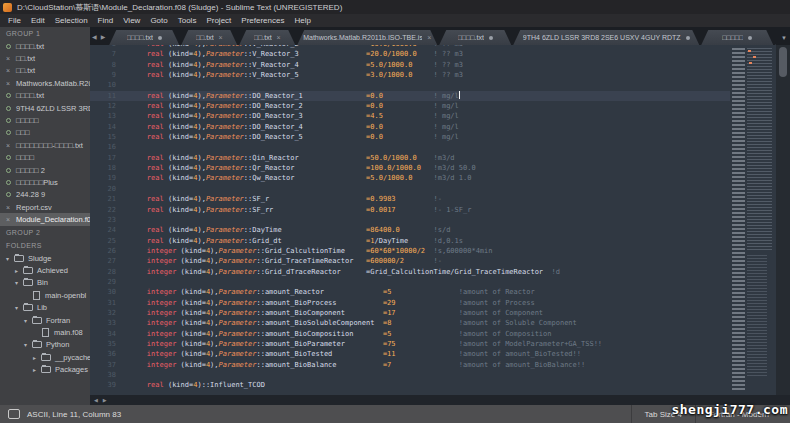 The width and height of the screenshot is (790, 423). Describe the element at coordinates (471, 38) in the screenshot. I see `tab-label: □□□□.txt` at that location.